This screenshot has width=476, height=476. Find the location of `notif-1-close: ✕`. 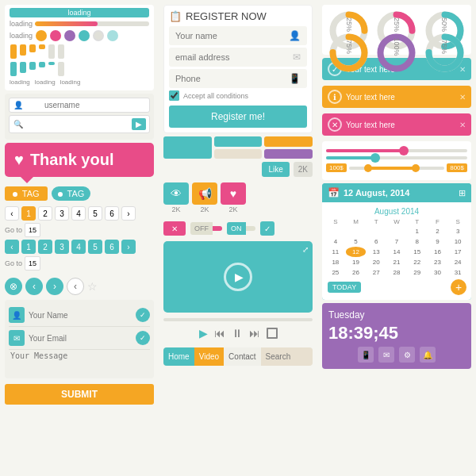

notif-1-close: ✕ is located at coordinates (463, 70).